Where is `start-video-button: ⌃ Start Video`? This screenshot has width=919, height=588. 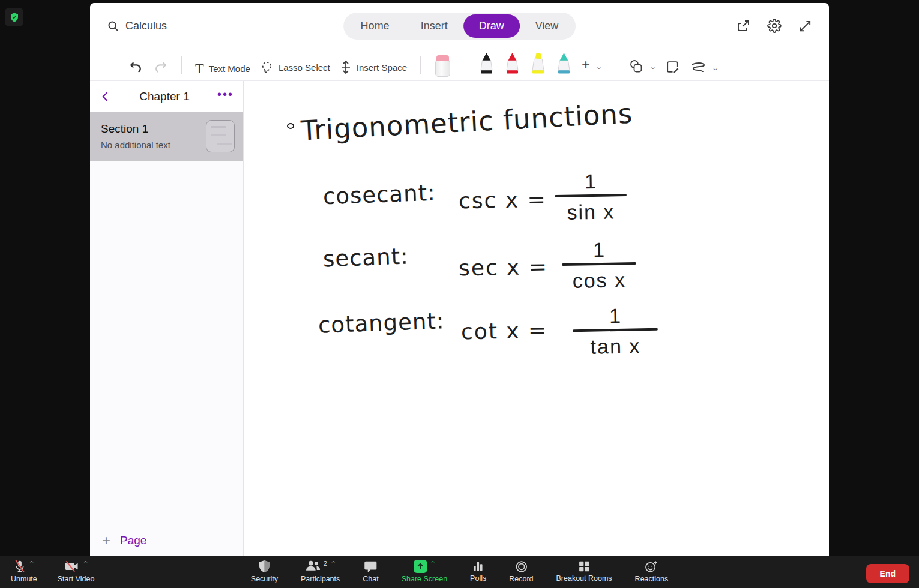 start-video-button: ⌃ Start Video is located at coordinates (76, 571).